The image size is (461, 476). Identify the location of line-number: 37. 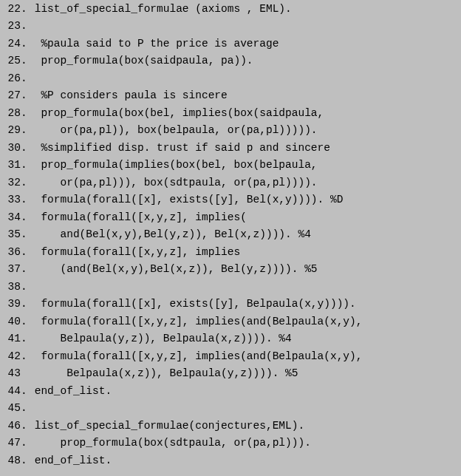
(10, 269).